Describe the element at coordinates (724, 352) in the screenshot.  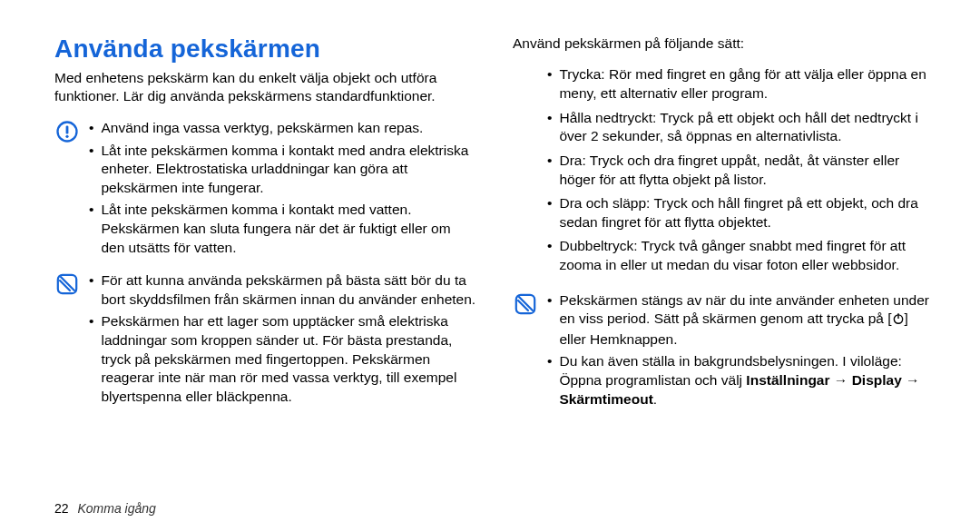
I see `notes-block: • Pekskärmen stängs av när du inte använ…` at that location.